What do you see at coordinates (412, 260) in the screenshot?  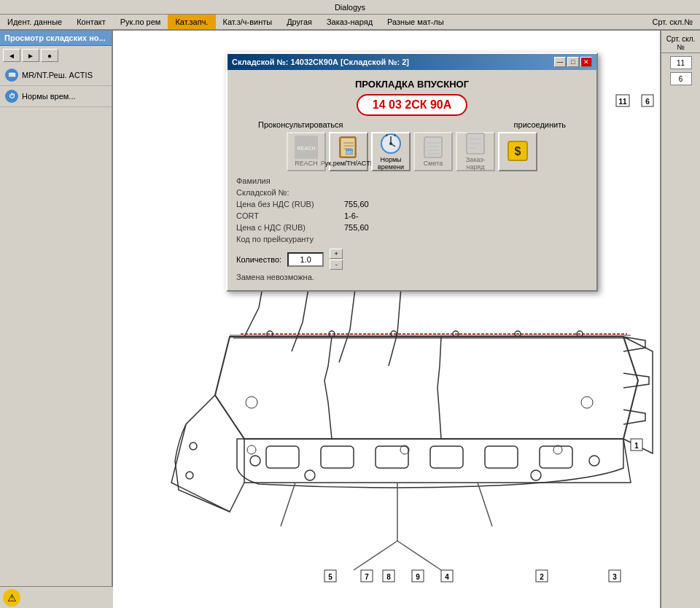 I see `quantity-row: Количество: + -` at bounding box center [412, 260].